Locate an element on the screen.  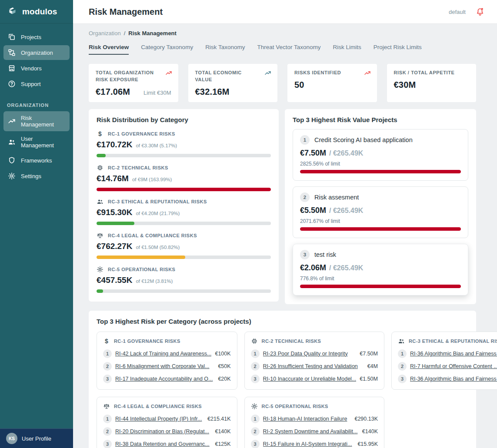
project-value: €5.50M is located at coordinates (313, 210).